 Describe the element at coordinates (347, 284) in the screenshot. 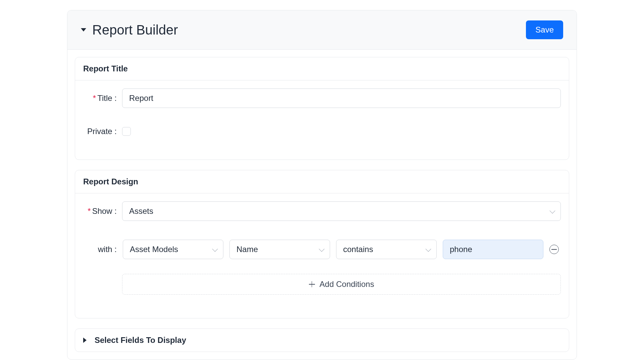

I see `add-conditions-label: Add Conditions` at that location.